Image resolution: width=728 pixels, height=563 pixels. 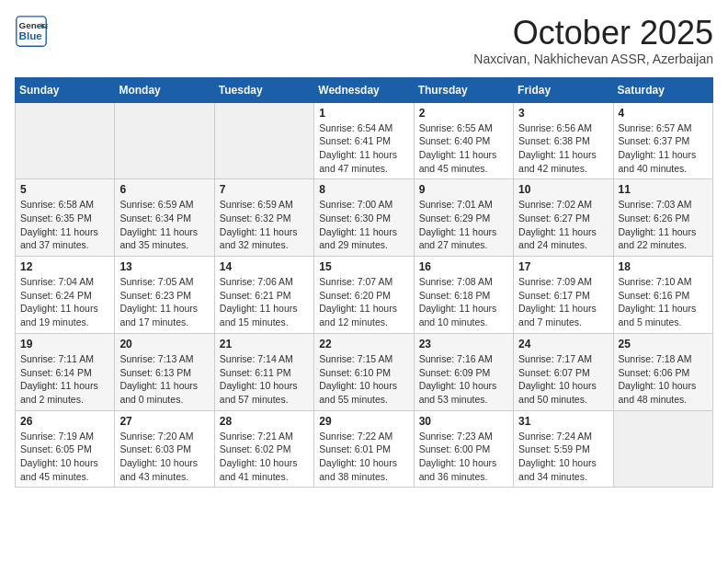 I want to click on calendar-cell: 10Sunrise: 7:02 AM Sunset: 6:27 PM Dayli…, so click(x=563, y=218).